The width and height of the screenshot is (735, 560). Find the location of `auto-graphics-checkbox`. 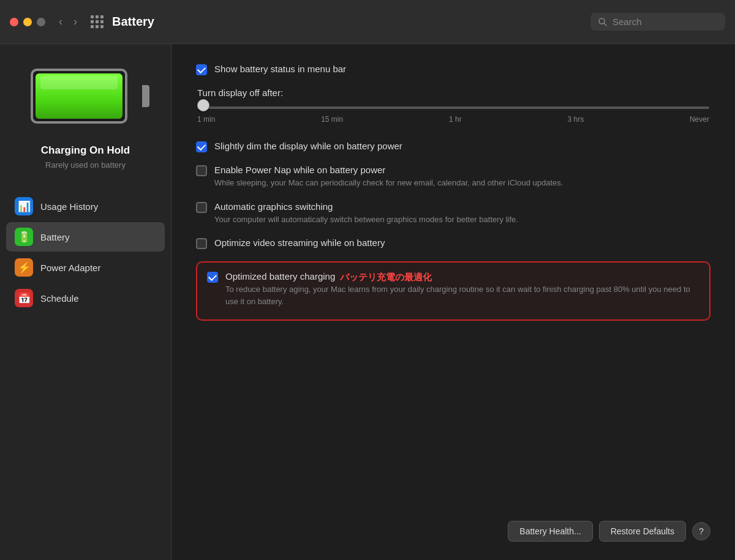

auto-graphics-checkbox is located at coordinates (202, 207).